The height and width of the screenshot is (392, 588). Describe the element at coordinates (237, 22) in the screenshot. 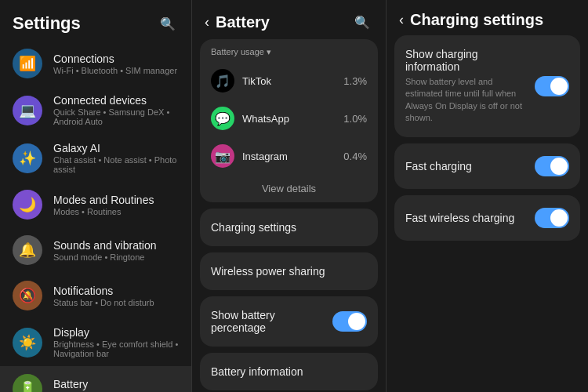

I see `battery-title-row: ‹ Battery` at that location.